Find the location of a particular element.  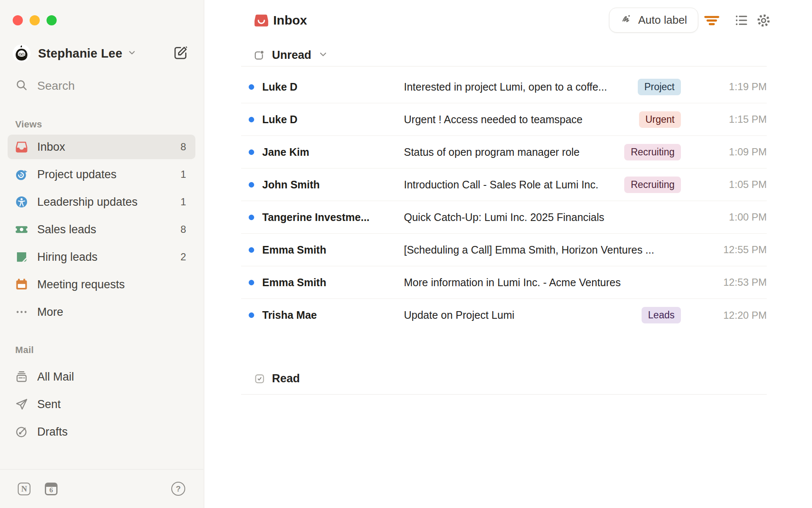

read-section-toggle: Read is located at coordinates (504, 379).